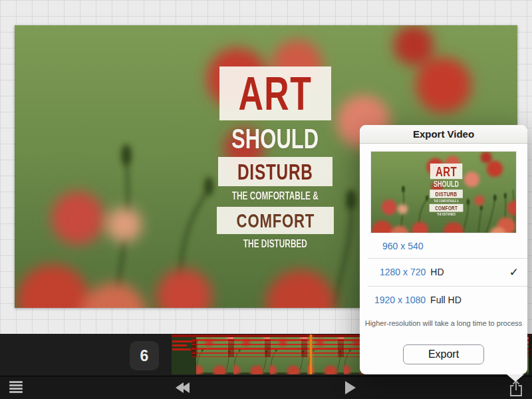 The height and width of the screenshot is (399, 532). I want to click on resolution-option-960x540: 960 x 540, so click(444, 246).